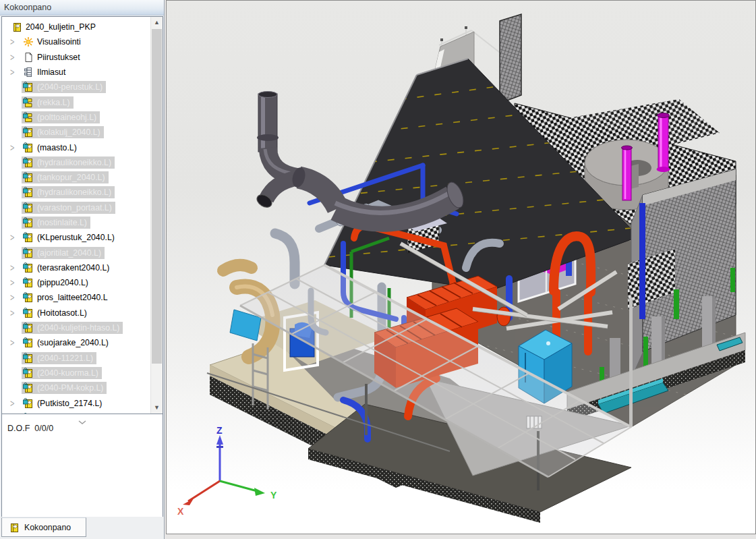 The image size is (756, 539). What do you see at coordinates (77, 223) in the screenshot?
I see `tree-item: (nostinlaite.L)` at bounding box center [77, 223].